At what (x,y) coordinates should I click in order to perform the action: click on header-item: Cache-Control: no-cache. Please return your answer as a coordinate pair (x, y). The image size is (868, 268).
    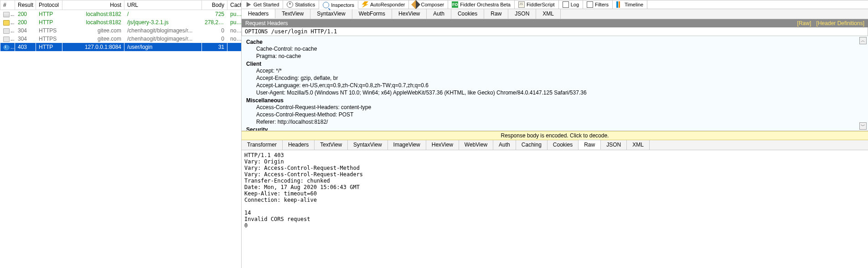
    Looking at the image, I should click on (555, 49).